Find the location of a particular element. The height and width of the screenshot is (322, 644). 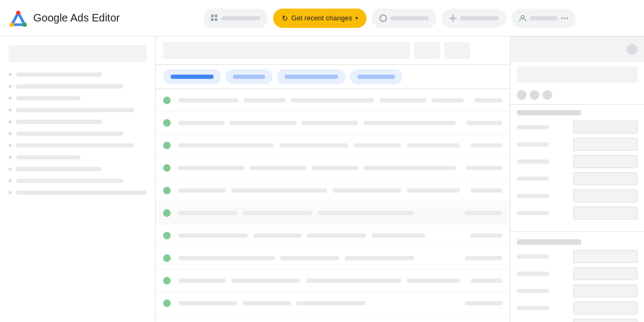

circle-icon is located at coordinates (383, 18).